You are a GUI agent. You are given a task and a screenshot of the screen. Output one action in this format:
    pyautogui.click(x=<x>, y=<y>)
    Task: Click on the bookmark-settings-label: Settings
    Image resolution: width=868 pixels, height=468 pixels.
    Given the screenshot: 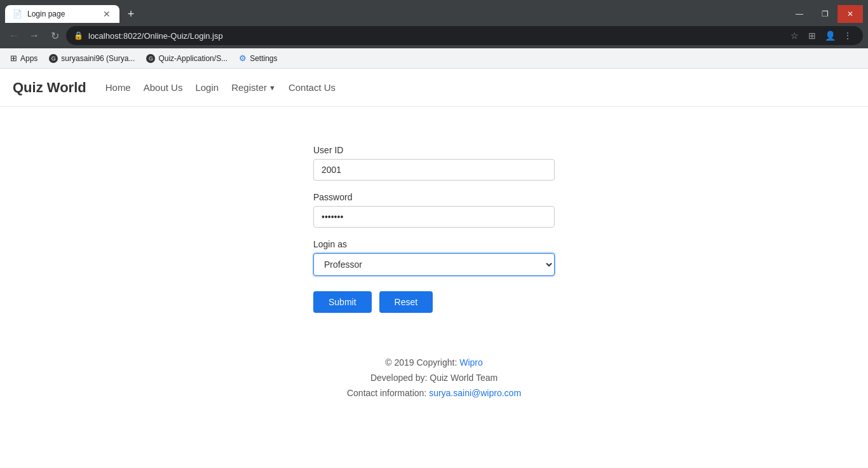 What is the action you would take?
    pyautogui.click(x=263, y=59)
    